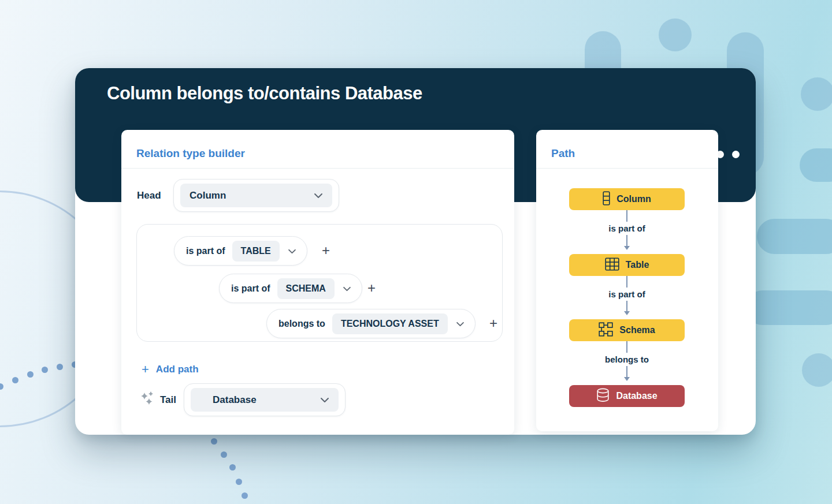 The height and width of the screenshot is (504, 832). I want to click on tail-dropdown-inner: Database, so click(265, 400).